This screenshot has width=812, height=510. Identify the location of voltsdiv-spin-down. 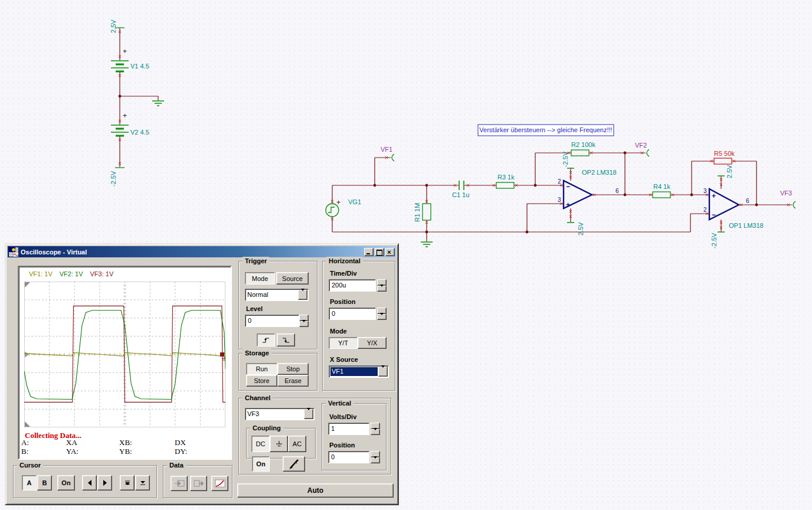
(375, 432).